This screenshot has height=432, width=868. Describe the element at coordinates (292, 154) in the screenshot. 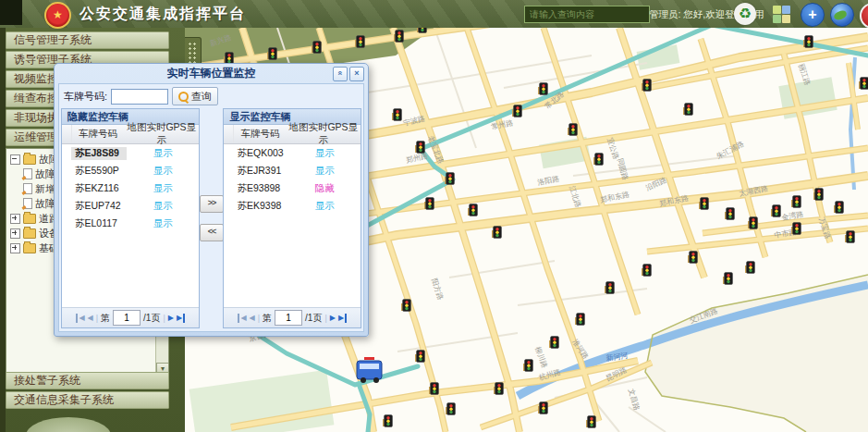

I see `vehicle-row: 苏EQK003显示` at that location.